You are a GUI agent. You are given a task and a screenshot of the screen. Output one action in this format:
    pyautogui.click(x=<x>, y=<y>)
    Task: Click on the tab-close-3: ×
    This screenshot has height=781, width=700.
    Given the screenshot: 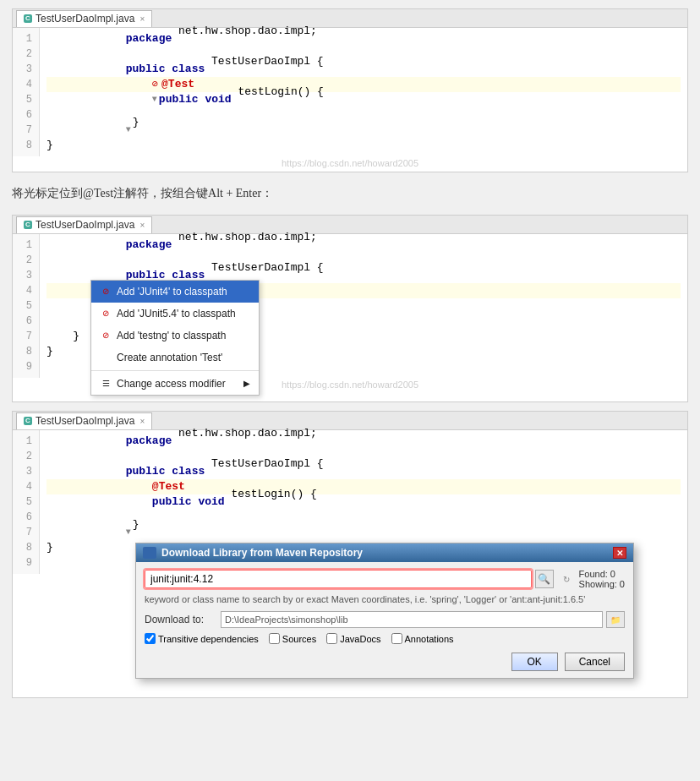 What is the action you would take?
    pyautogui.click(x=142, y=421)
    